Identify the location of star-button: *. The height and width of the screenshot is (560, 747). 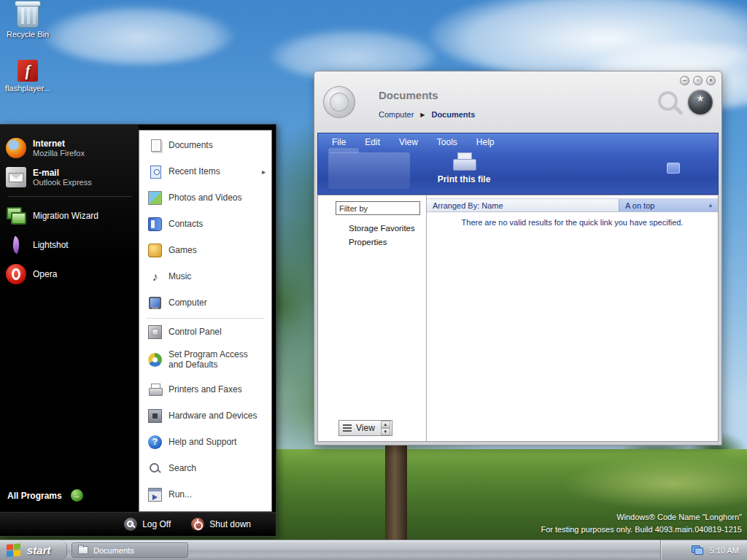
(700, 102).